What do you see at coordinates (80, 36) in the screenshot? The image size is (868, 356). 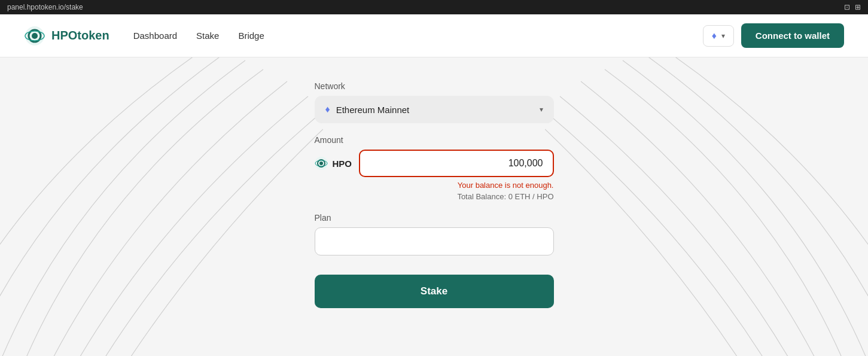 I see `logo-text: HPOtoken` at bounding box center [80, 36].